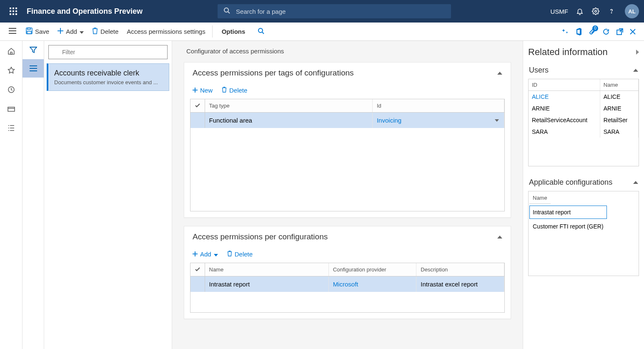 The width and height of the screenshot is (644, 349). What do you see at coordinates (564, 132) in the screenshot?
I see `cell-user-id: SARA` at bounding box center [564, 132].